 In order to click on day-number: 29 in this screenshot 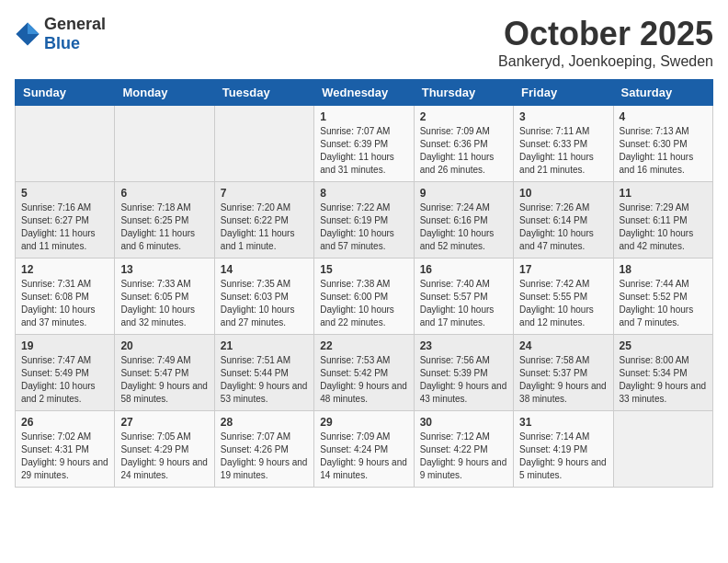, I will do `click(364, 422)`.